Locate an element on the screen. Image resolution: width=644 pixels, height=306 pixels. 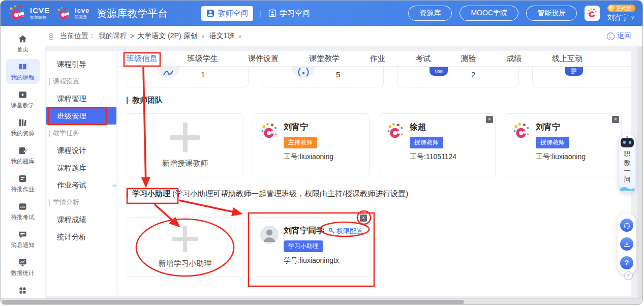
teacher-name: 刘宵宁 is located at coordinates (548, 127).